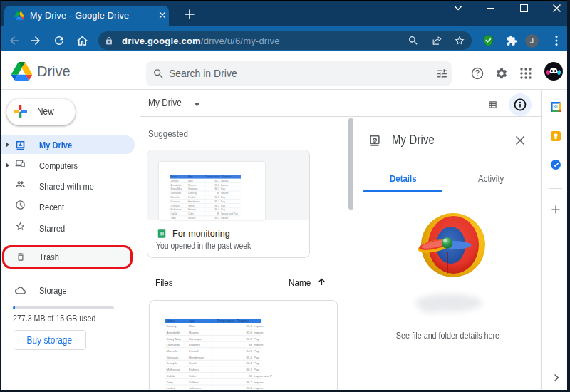 The image size is (570, 392). I want to click on svg-text: 31, so click(556, 107).